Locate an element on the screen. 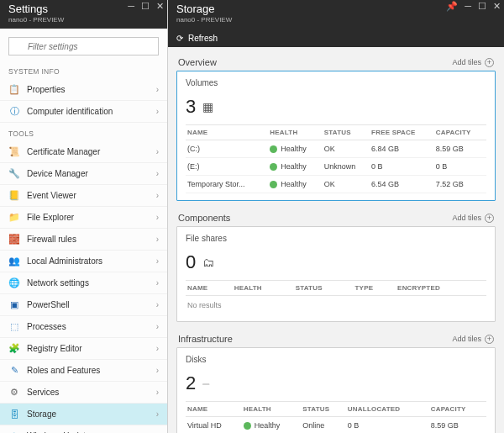  cell-capacity: 8.59 GB is located at coordinates (458, 425).